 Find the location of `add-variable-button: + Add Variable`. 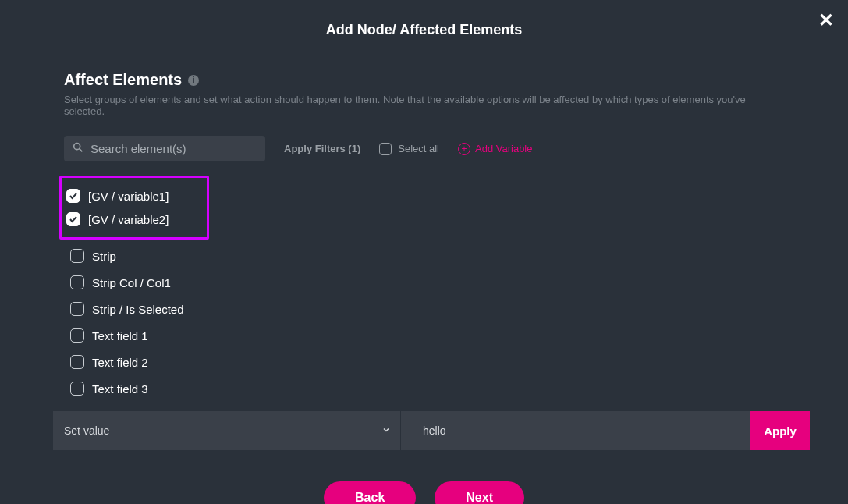

add-variable-button: + Add Variable is located at coordinates (495, 149).